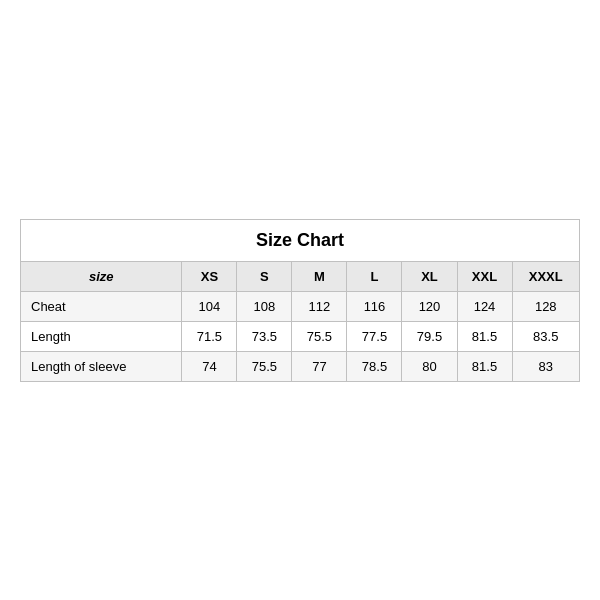  Describe the element at coordinates (320, 276) in the screenshot. I see `col-header-m: M` at that location.